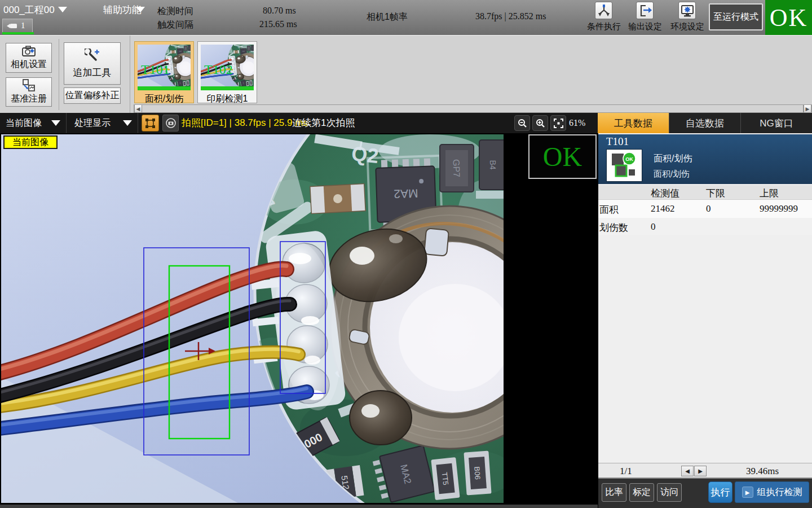  What do you see at coordinates (705, 192) in the screenshot?
I see `result-table-header: 检测值 下限 上限` at bounding box center [705, 192].